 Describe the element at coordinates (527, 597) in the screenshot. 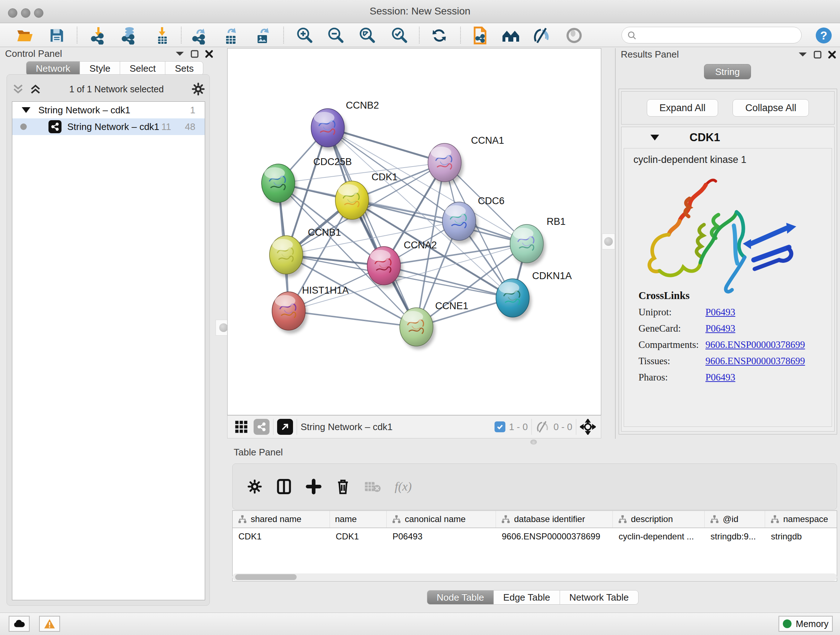

I see `tab-edge-table: Edge Table` at that location.